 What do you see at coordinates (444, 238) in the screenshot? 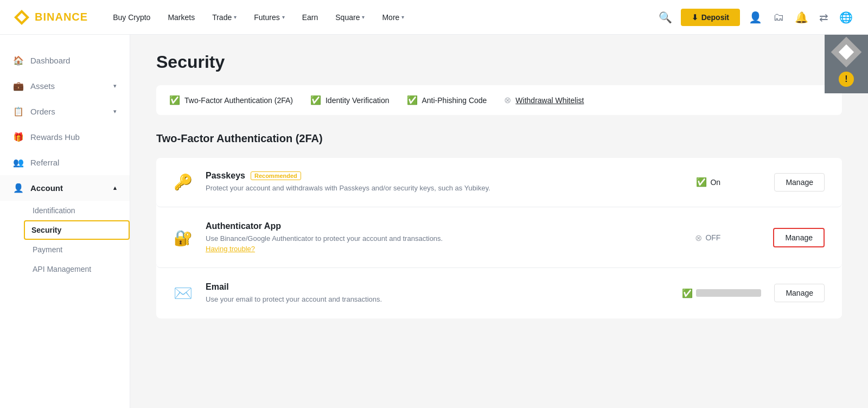
I see `authenticator-info: Authenticator App Use Binance/Google Aut…` at bounding box center [444, 238].